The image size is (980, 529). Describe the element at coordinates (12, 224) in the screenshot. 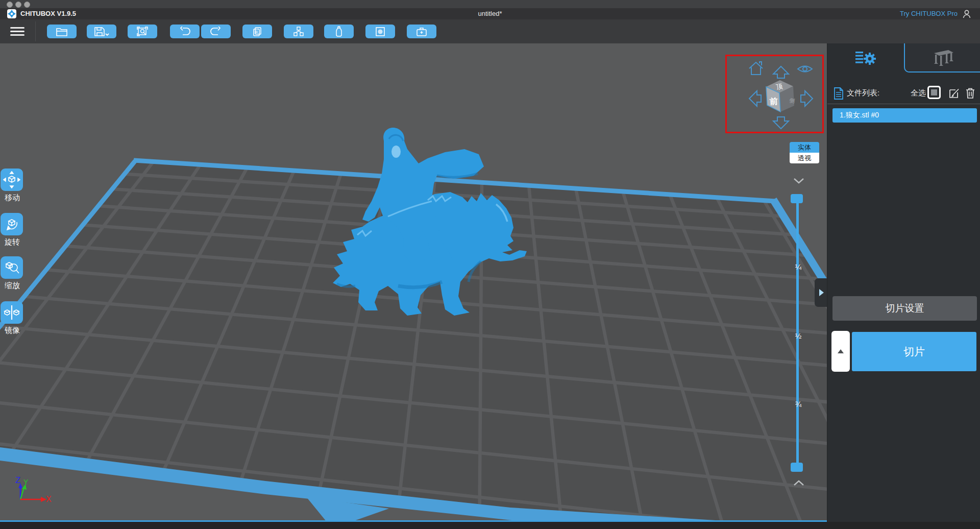

I see `tool-rotate-button` at that location.